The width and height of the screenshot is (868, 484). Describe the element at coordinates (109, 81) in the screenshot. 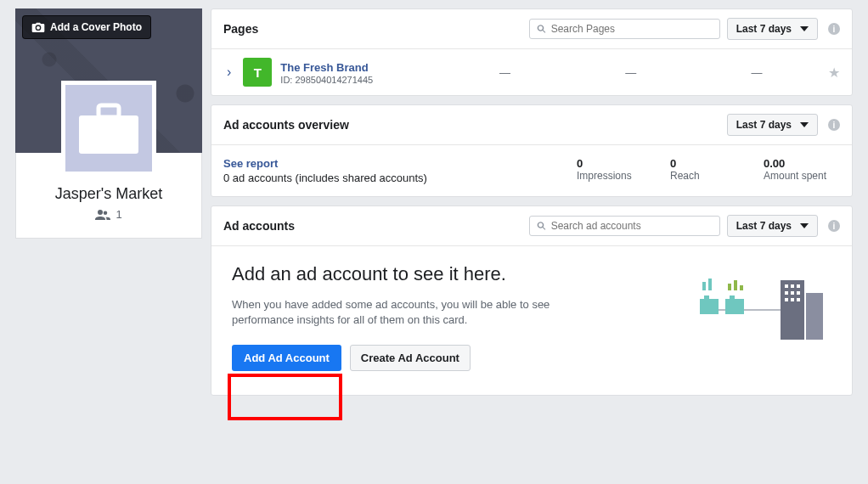

I see `cover-photo-area: Add a Cover Photo` at that location.